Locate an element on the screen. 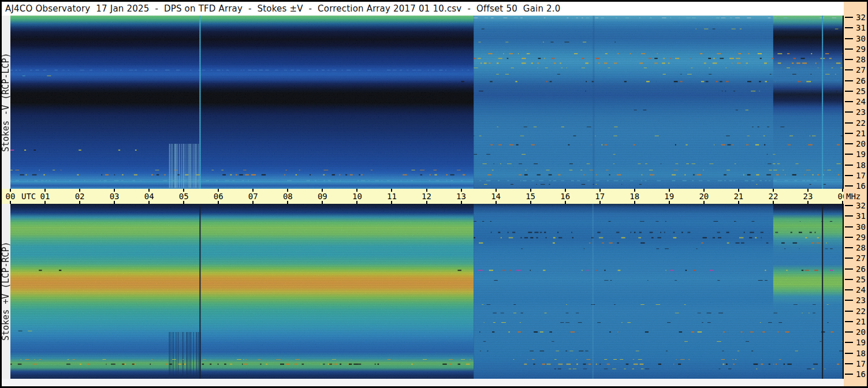 Image resolution: width=868 pixels, height=388 pixels. time-tick-label: 00 is located at coordinates (10, 196).